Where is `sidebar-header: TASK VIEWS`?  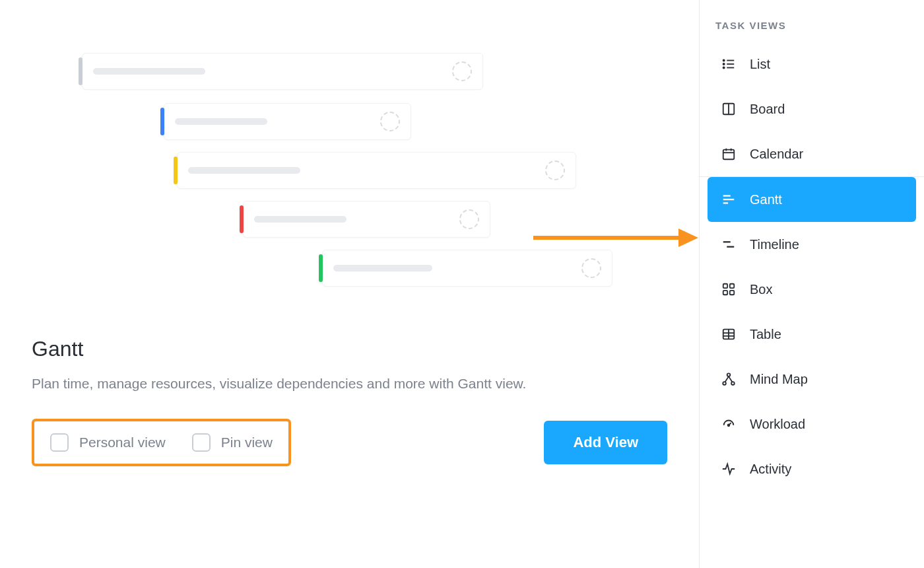 sidebar-header: TASK VIEWS is located at coordinates (812, 30).